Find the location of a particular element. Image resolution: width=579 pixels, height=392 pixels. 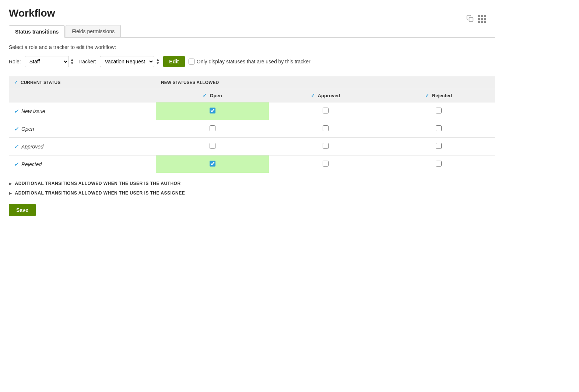

only-used-checkbox-label: Only display statuses that are used by t… is located at coordinates (250, 62).